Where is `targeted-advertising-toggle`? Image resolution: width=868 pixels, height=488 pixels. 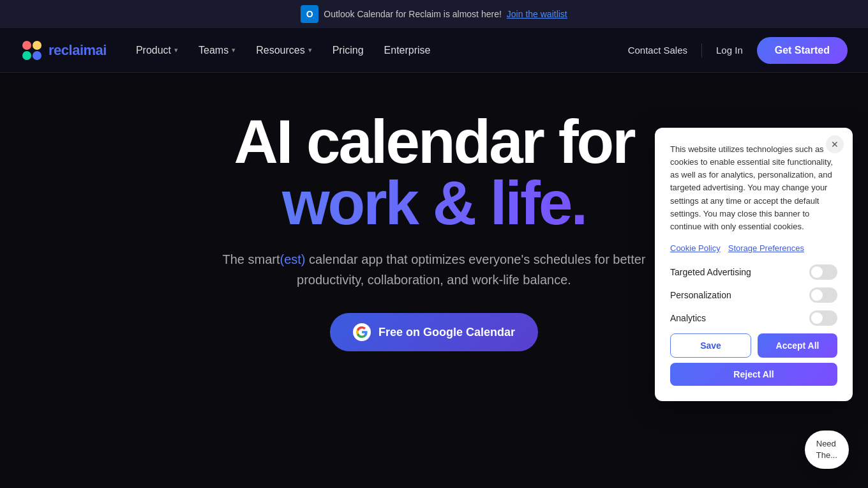 targeted-advertising-toggle is located at coordinates (823, 272).